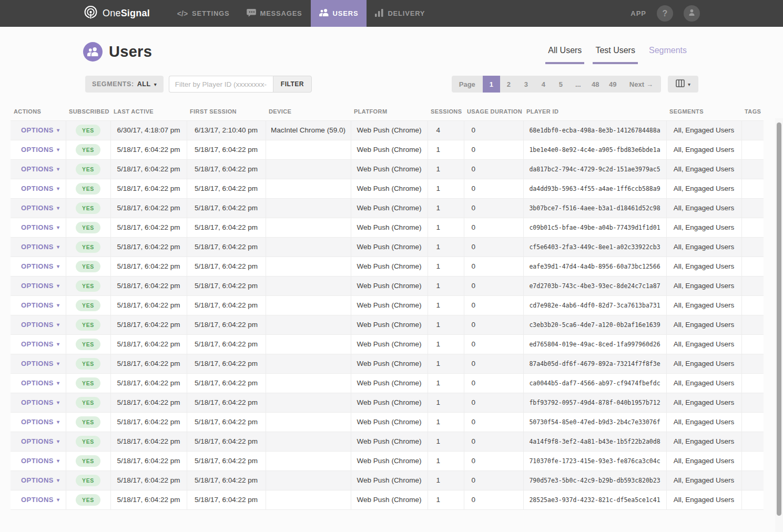 This screenshot has height=532, width=783. I want to click on nav-item-messages: MESSAGES, so click(274, 14).